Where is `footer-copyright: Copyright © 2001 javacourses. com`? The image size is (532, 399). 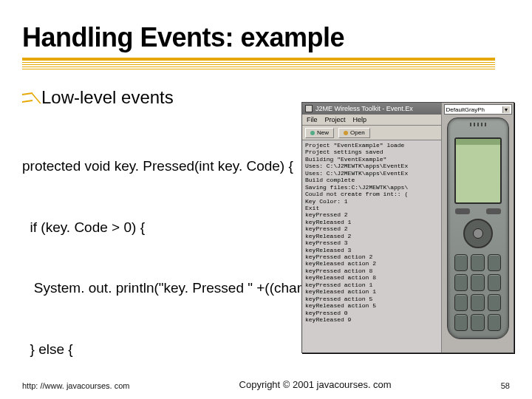
footer-copyright: Copyright © 2001 javacourses. com is located at coordinates (316, 384).